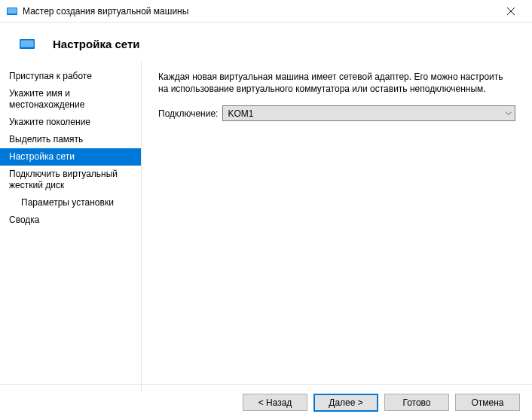 This screenshot has width=532, height=420. I want to click on window-title: Мастер создания виртуальной машины, so click(105, 11).